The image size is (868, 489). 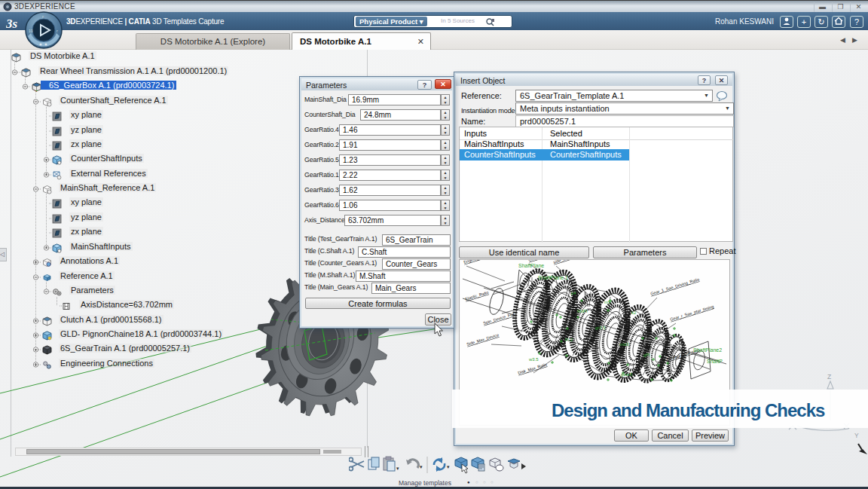 What do you see at coordinates (708, 350) in the screenshot?
I see `svg-text: ShaftPlane2` at bounding box center [708, 350].